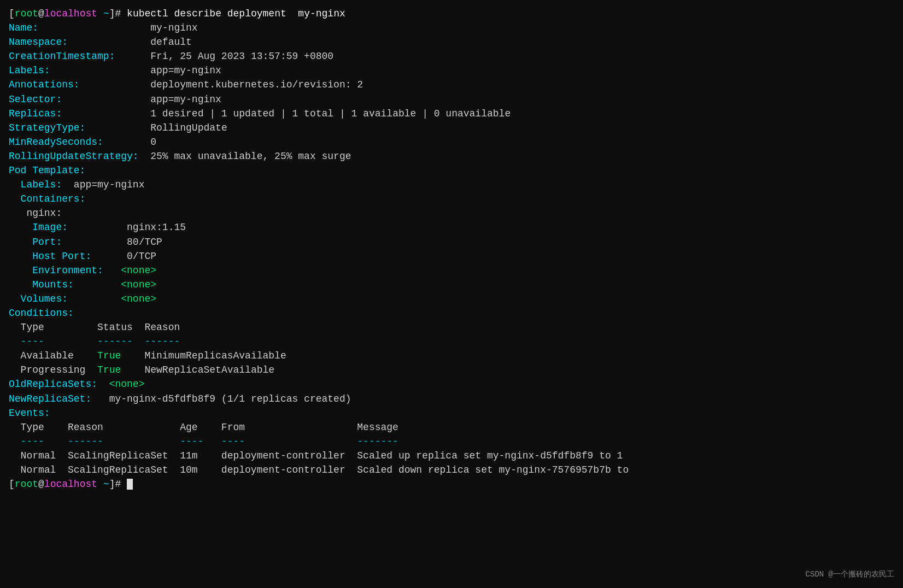 The image size is (903, 588). What do you see at coordinates (452, 299) in the screenshot?
I see `output-volumes: Volumes: <none>` at bounding box center [452, 299].